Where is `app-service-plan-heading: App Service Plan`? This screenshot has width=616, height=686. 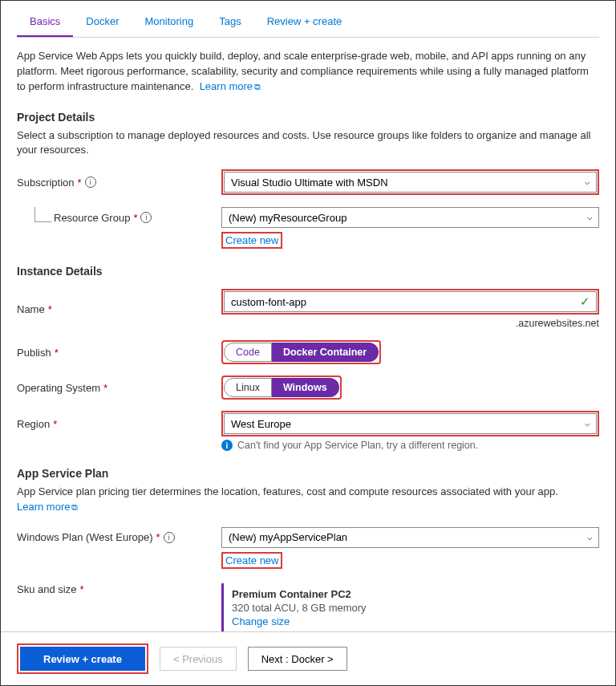
app-service-plan-heading: App Service Plan is located at coordinates (308, 473).